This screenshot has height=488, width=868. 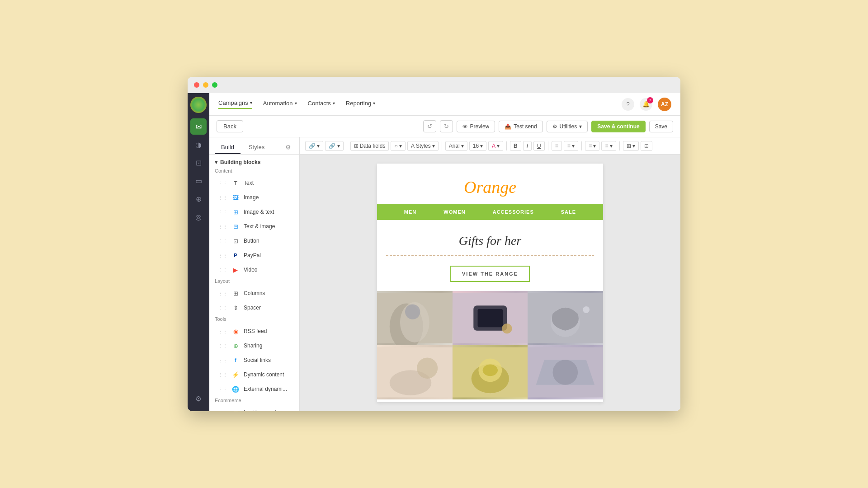 What do you see at coordinates (236, 270) in the screenshot?
I see `video-icon: ▶` at bounding box center [236, 270].